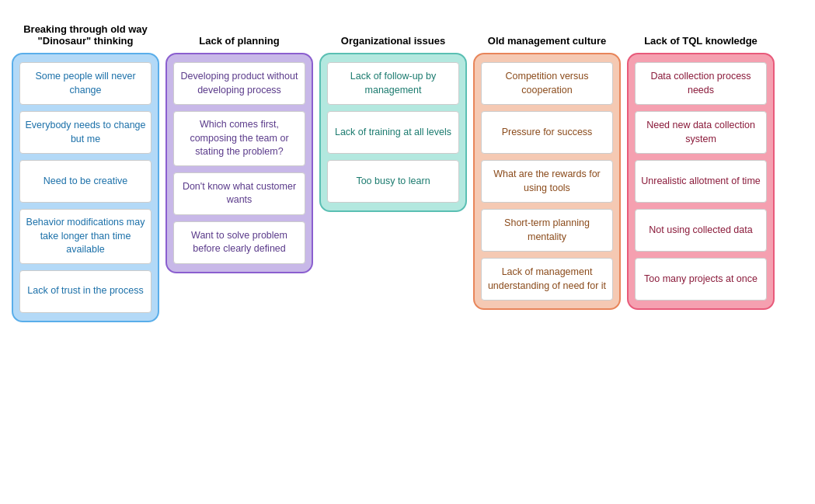 This screenshot has width=815, height=504. What do you see at coordinates (701, 182) in the screenshot?
I see `column-body-4: Data collection process needsNeed new da…` at bounding box center [701, 182].